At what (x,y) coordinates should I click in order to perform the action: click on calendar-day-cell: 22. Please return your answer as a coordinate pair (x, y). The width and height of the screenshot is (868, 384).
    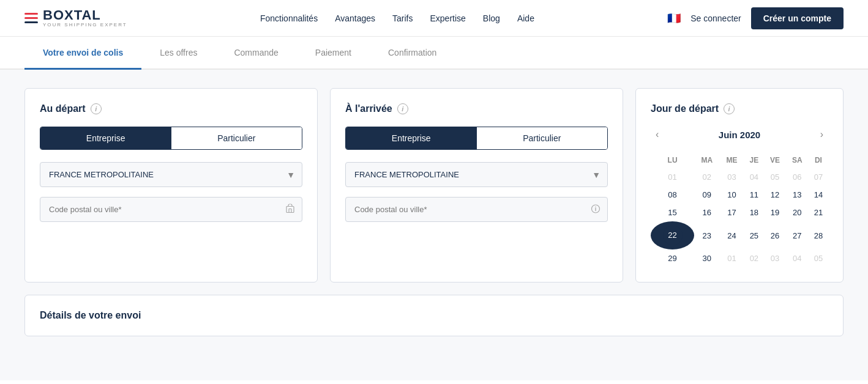
    Looking at the image, I should click on (672, 235).